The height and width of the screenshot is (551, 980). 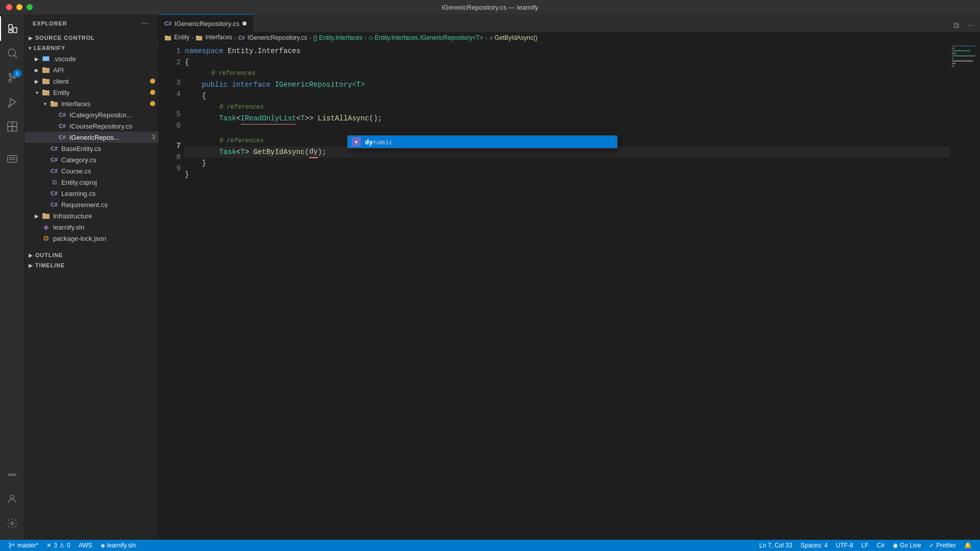 What do you see at coordinates (50, 265) in the screenshot?
I see `timeline-label: TIMELINE` at bounding box center [50, 265].